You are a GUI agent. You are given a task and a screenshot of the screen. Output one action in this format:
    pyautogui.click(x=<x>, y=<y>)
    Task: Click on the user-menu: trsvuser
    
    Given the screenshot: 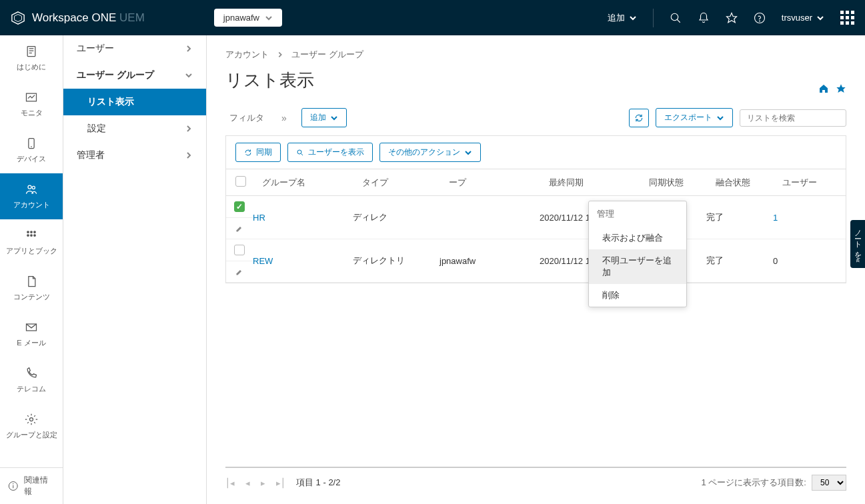 What is the action you would take?
    pyautogui.click(x=803, y=17)
    